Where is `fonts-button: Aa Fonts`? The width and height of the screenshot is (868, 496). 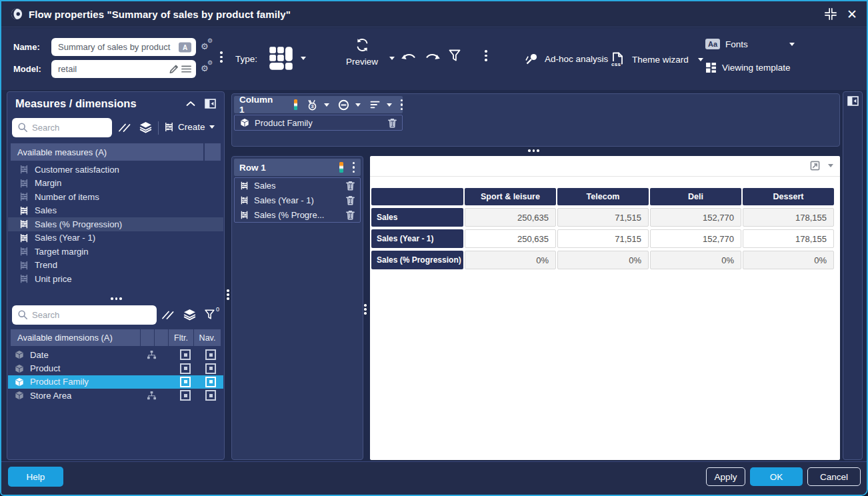
fonts-button: Aa Fonts is located at coordinates (750, 44).